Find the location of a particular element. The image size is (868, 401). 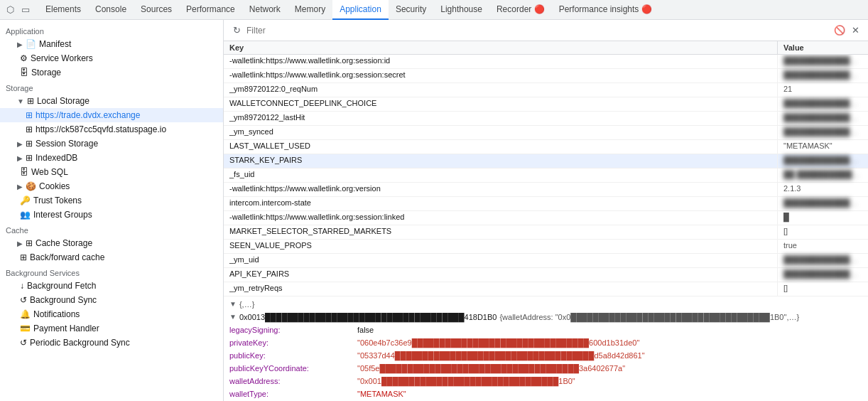

payment-icon: 💳 is located at coordinates (26, 328).